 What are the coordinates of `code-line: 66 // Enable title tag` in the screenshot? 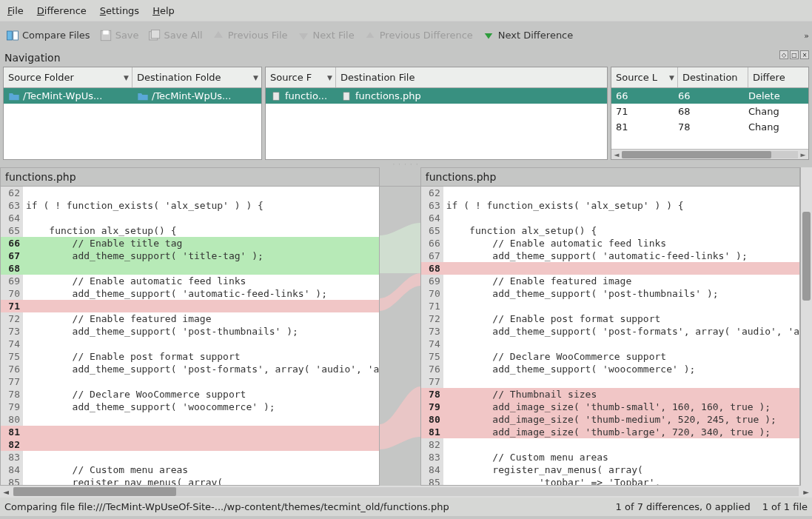 It's located at (189, 243).